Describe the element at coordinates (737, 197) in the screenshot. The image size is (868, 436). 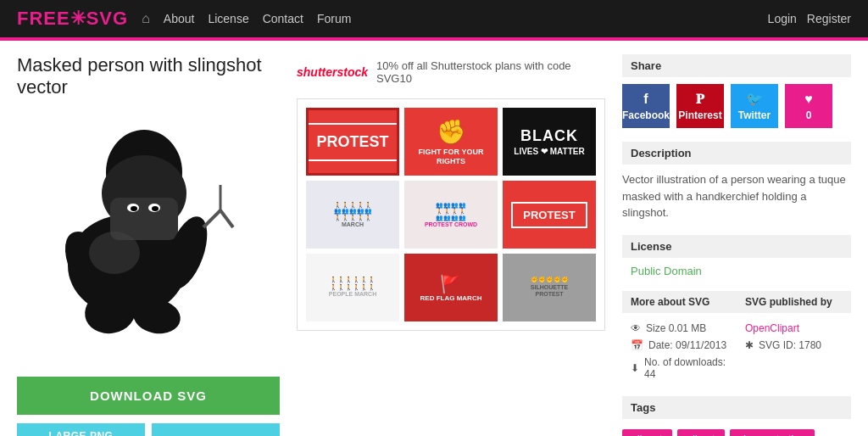
I see `description-text: Vector illustration of a person wearing …` at that location.